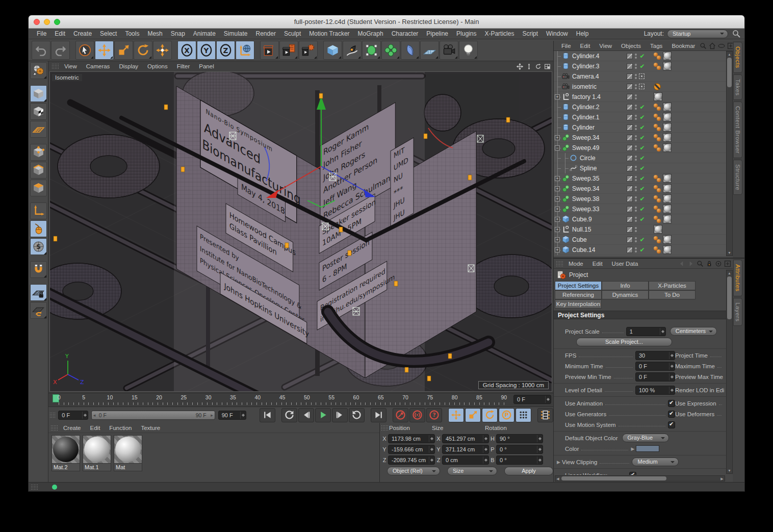  What do you see at coordinates (641, 77) in the screenshot?
I see `camera-toggle-icon` at bounding box center [641, 77].